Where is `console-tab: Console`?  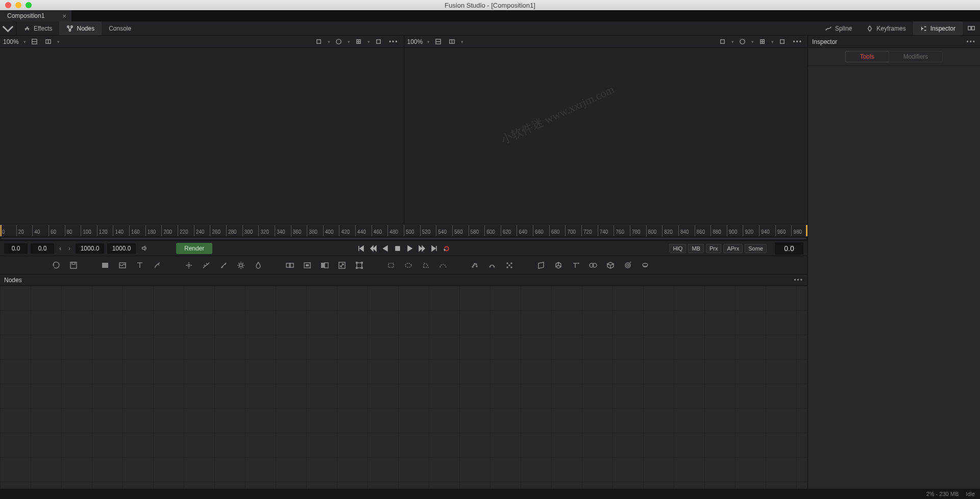 console-tab: Console is located at coordinates (120, 29).